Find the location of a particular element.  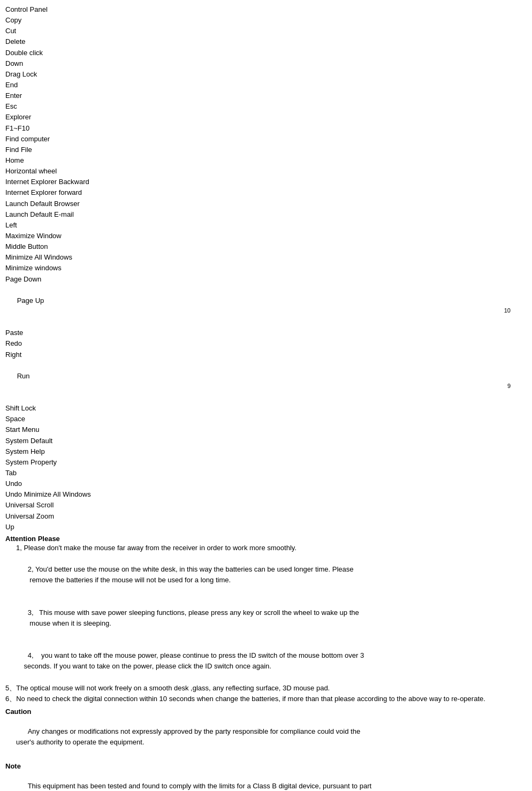

list-item: Page Down is located at coordinates (266, 279).